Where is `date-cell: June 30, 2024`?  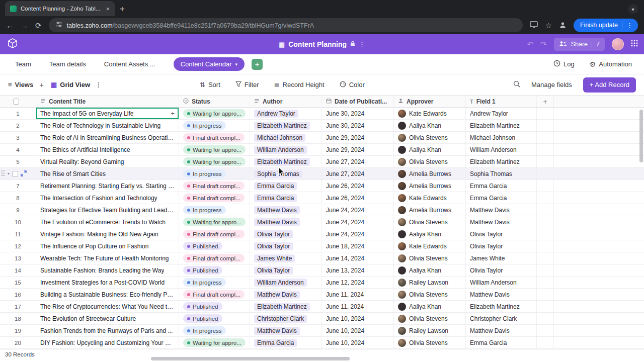 date-cell: June 30, 2024 is located at coordinates (358, 114).